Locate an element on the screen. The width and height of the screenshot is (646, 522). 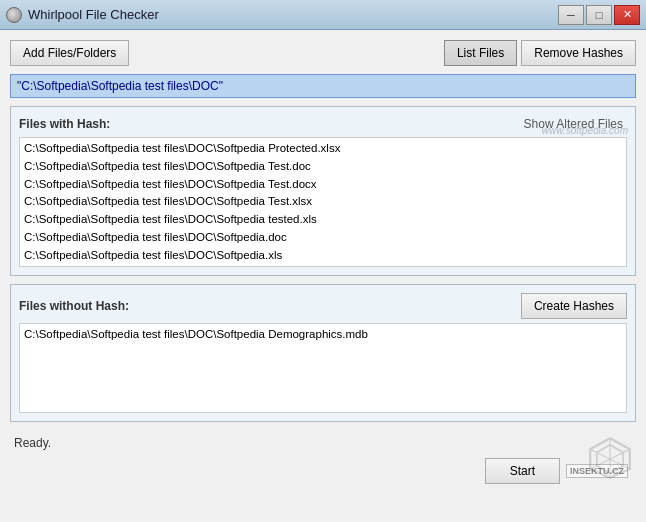
start-button: Start is located at coordinates (522, 471).